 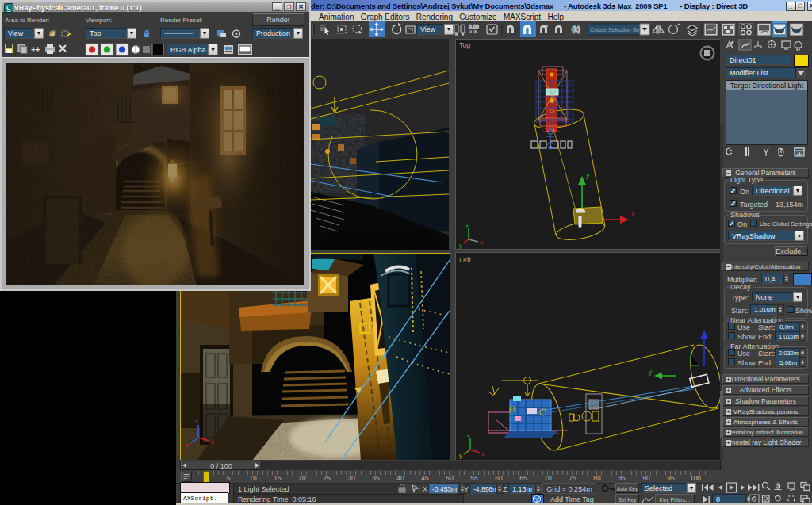 I want to click on svg-text: 70, so click(x=548, y=478).